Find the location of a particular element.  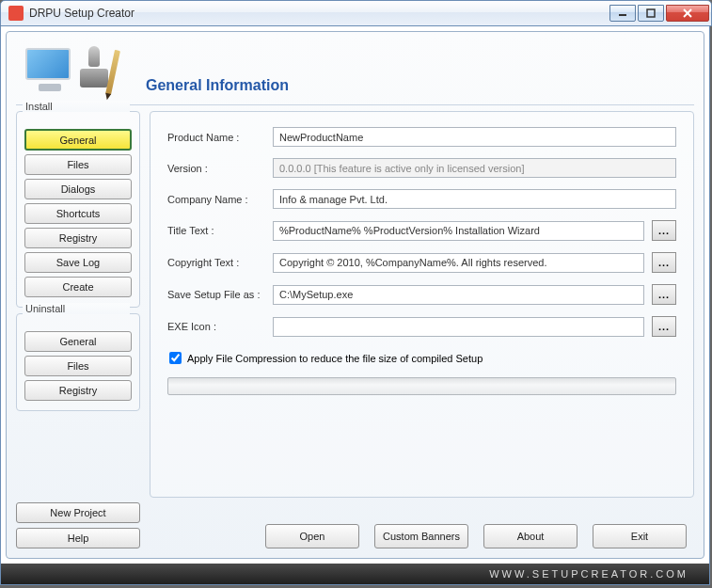

custom-banners-button: Custom Banners is located at coordinates (421, 536).